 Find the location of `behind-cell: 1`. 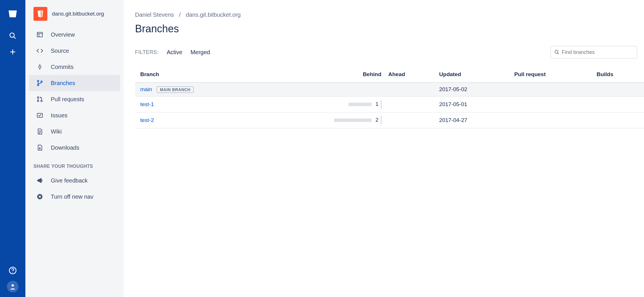

behind-cell: 1 is located at coordinates (327, 104).